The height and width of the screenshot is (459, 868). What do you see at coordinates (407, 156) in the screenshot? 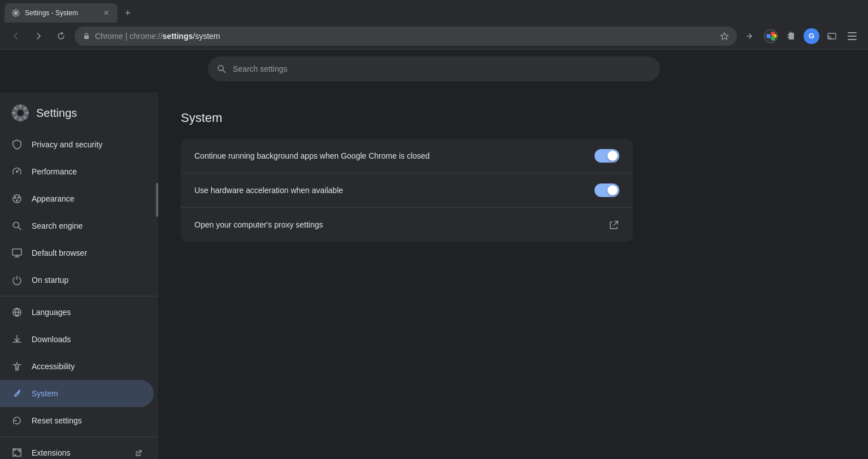
I see `background-apps-row: Continue running background apps when Go…` at bounding box center [407, 156].